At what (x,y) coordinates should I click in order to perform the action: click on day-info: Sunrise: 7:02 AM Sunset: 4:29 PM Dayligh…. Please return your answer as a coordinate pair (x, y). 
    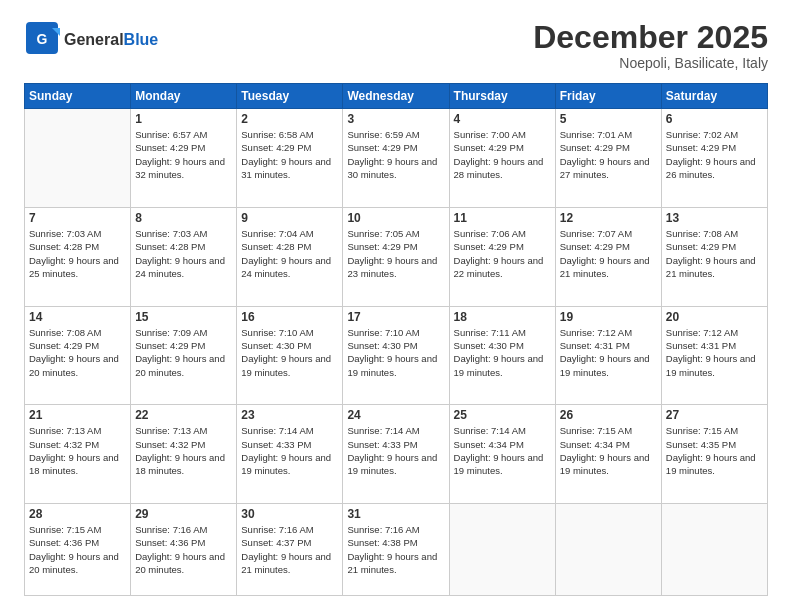
    Looking at the image, I should click on (714, 154).